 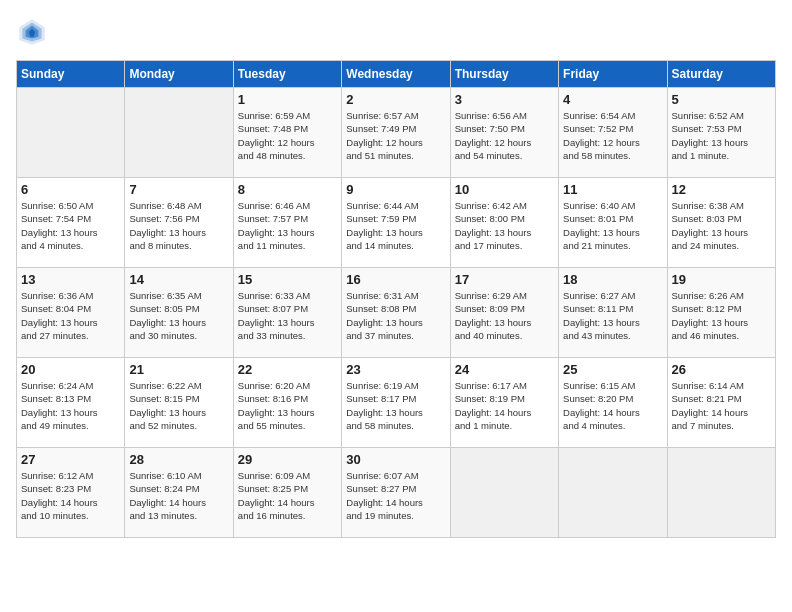 What do you see at coordinates (396, 316) in the screenshot?
I see `day-info: Sunrise: 6:31 AM Sunset: 8:08 PM Dayligh…` at bounding box center [396, 316].